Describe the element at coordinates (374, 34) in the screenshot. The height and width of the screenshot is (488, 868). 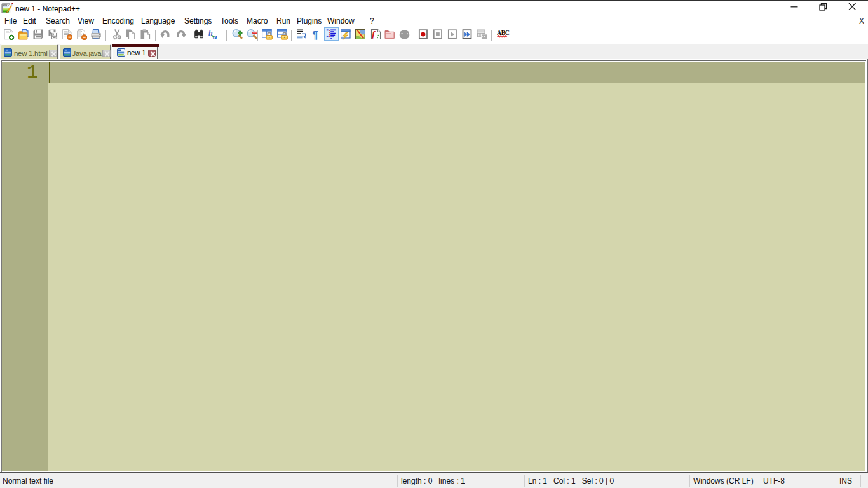
I see `svg-text: ƒ` at that location.